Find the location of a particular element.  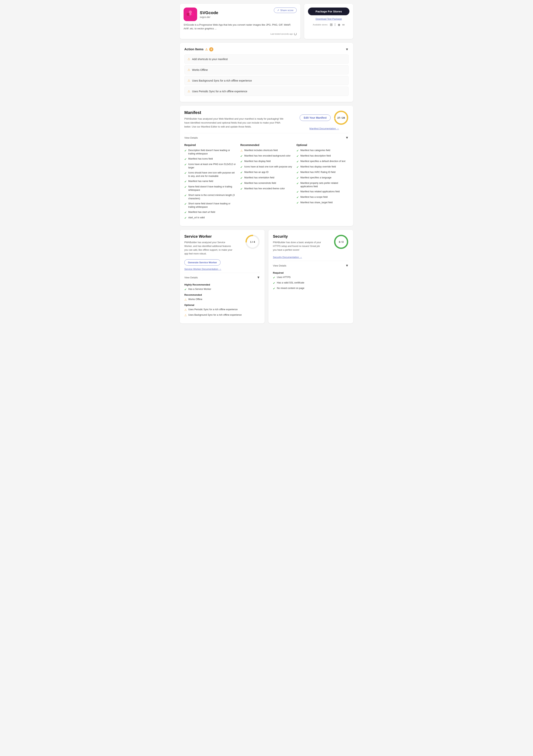

manifest-details-grid: Required ✔ Description field doesn't hav… is located at coordinates (266, 182).